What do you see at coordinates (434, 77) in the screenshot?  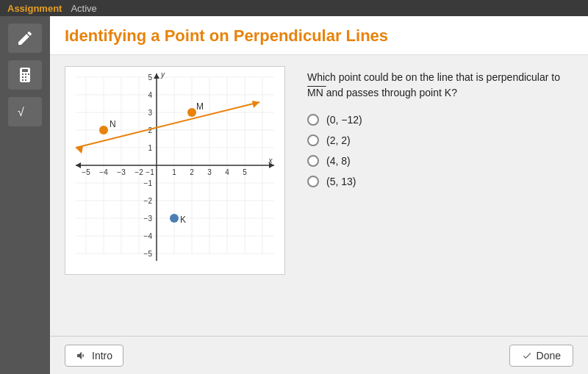 I see `question-text-part1: Which point could be on the line that is…` at bounding box center [434, 77].